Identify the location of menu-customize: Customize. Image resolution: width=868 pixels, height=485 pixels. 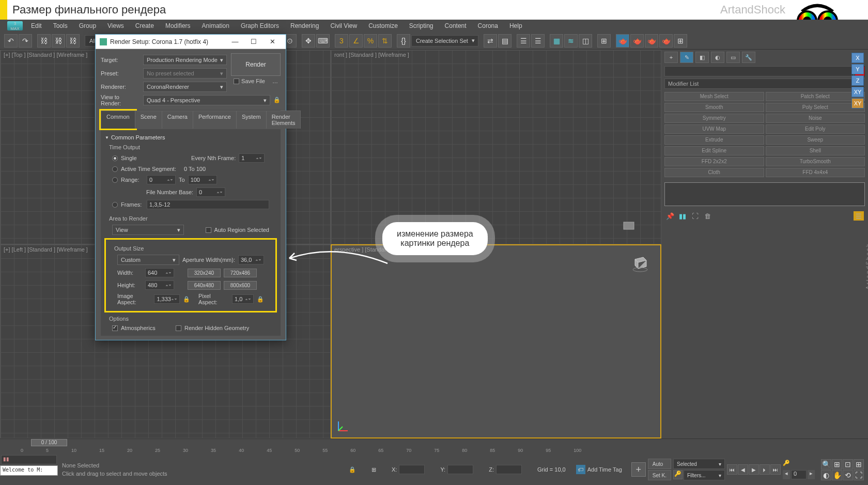
(383, 26).